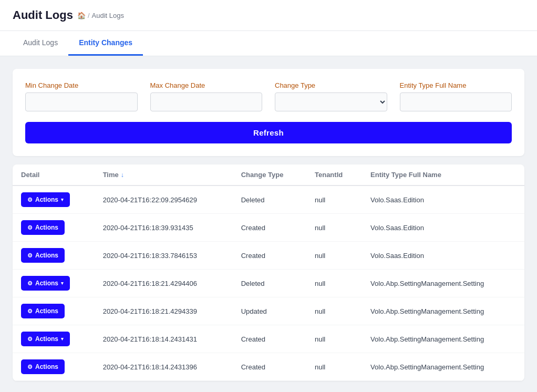 The height and width of the screenshot is (392, 537). I want to click on filter-group-max-date: Max Change Date, so click(206, 97).